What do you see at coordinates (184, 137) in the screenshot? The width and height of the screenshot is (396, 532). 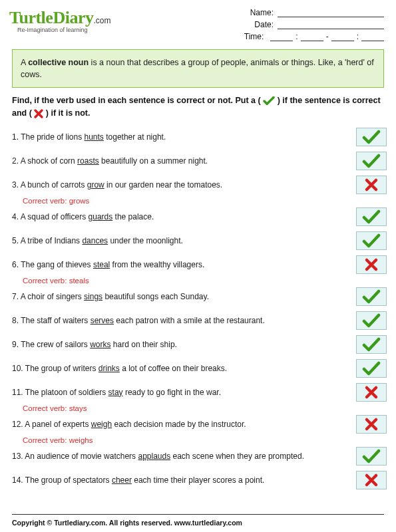 I see `question-text: 1. The pride of lions hunts together at …` at bounding box center [184, 137].